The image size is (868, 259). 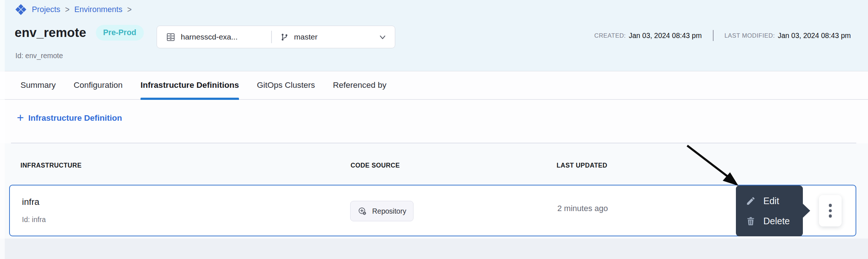 I want to click on tab-referenced-by: Referenced by, so click(x=360, y=85).